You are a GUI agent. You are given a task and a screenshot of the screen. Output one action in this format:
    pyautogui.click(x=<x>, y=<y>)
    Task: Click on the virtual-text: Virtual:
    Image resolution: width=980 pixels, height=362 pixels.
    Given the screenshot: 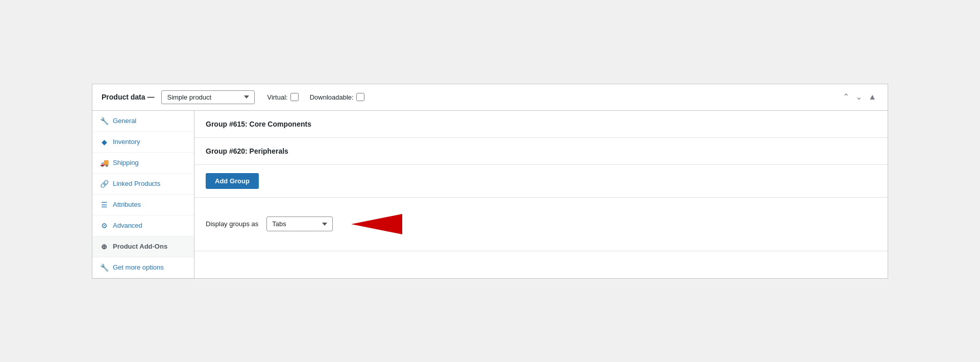 What is the action you would take?
    pyautogui.click(x=277, y=97)
    